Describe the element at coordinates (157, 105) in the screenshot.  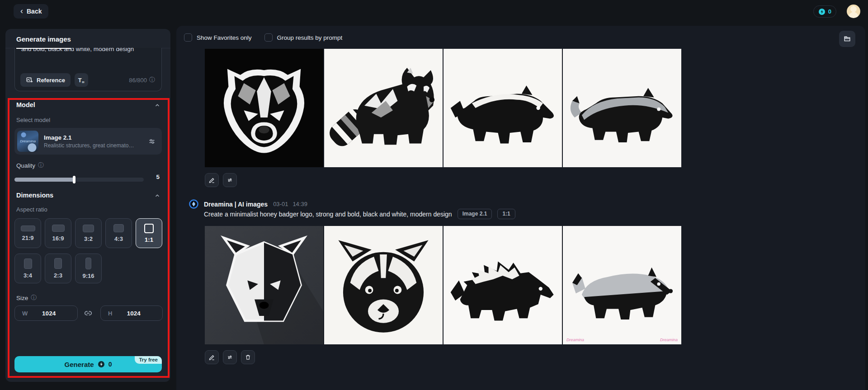
I see `model-collapse-chevron-icon` at that location.